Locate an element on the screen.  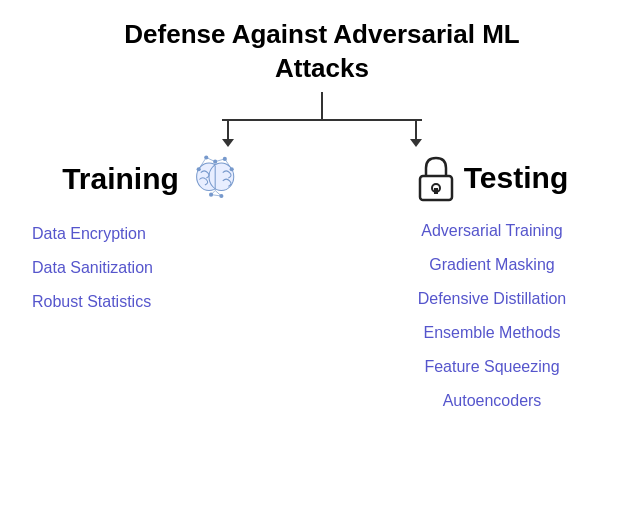
list-item: Gradient Masking is located at coordinates (492, 265).